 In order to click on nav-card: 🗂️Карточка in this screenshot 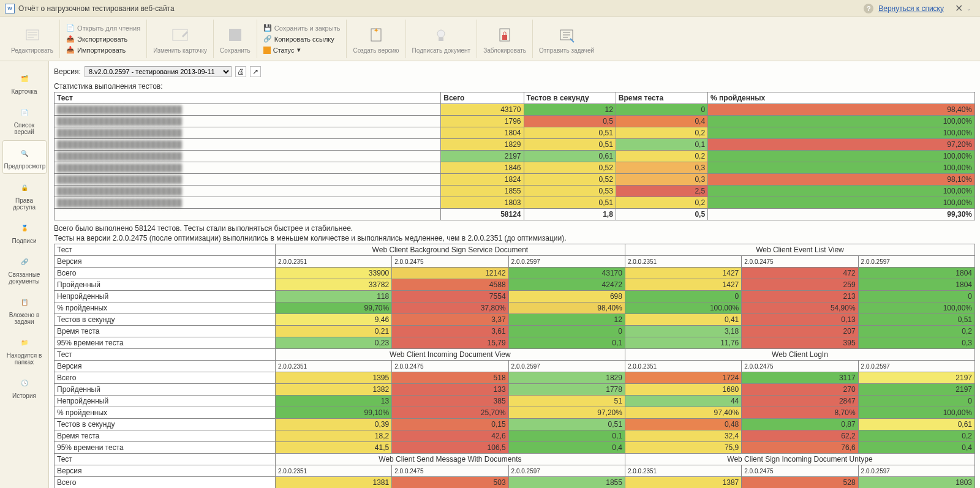, I will do `click(24, 82)`.